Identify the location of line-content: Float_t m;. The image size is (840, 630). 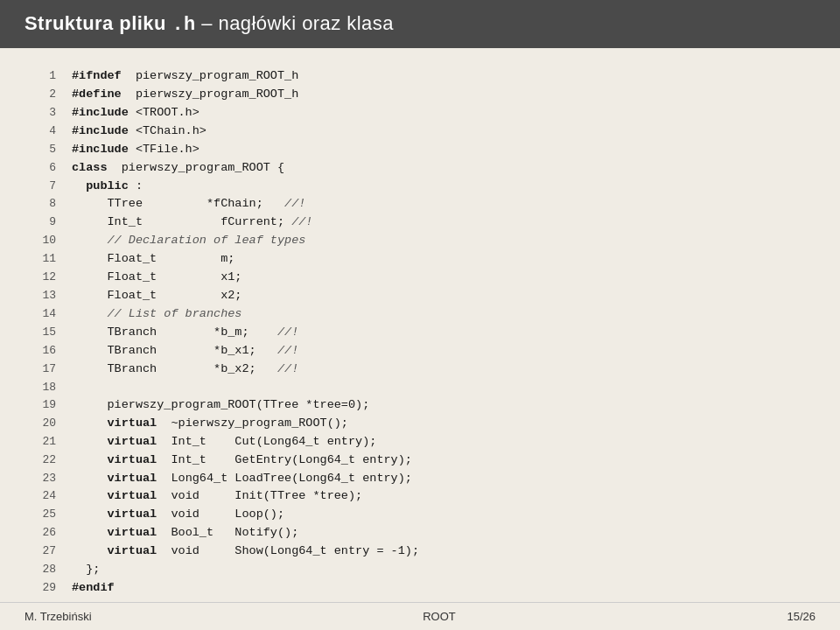
(153, 259).